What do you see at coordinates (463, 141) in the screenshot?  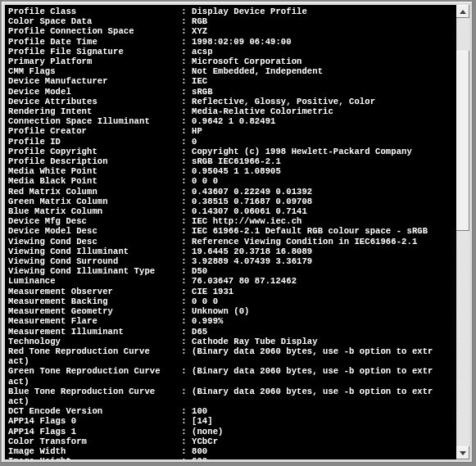 I see `scrollbar-thumb` at bounding box center [463, 141].